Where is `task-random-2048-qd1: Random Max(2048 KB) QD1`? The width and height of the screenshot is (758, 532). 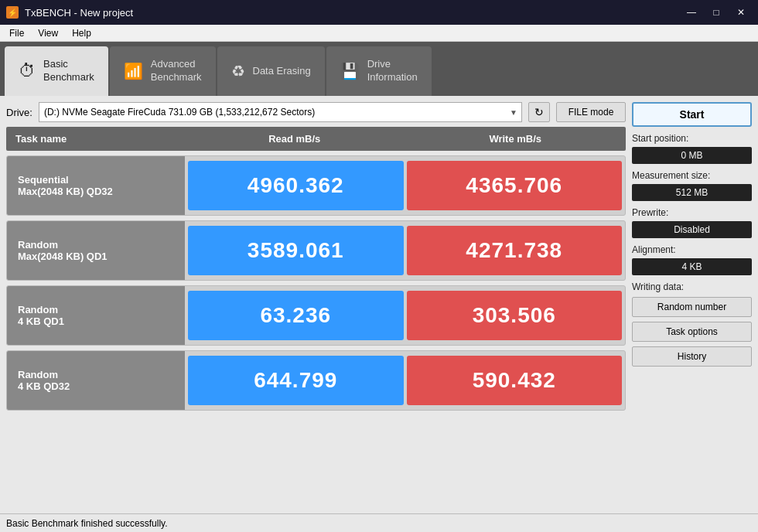
task-random-2048-qd1: Random Max(2048 KB) QD1 is located at coordinates (96, 251).